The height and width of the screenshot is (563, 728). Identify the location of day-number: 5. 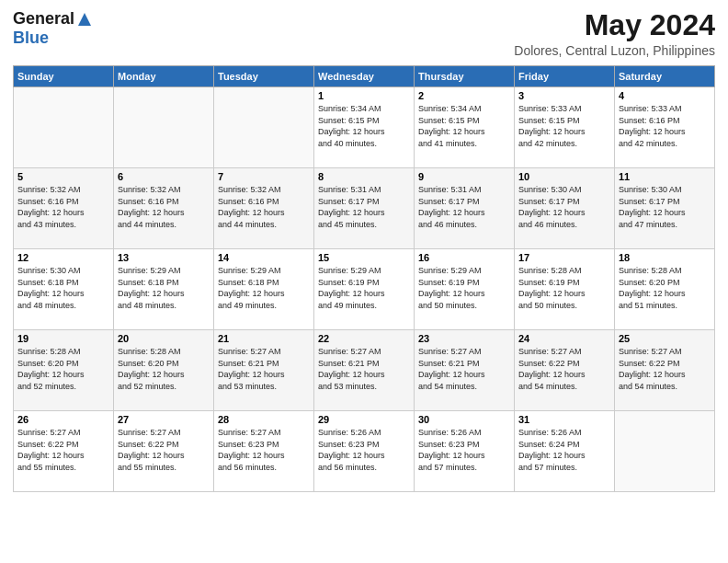
(63, 177).